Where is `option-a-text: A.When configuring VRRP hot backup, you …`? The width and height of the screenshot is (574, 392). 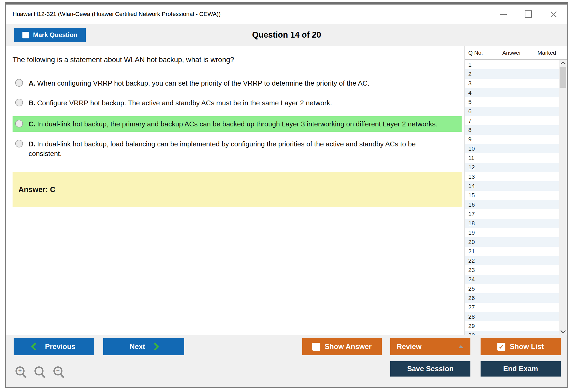 option-a-text: A.When configuring VRRP hot backup, you … is located at coordinates (199, 83).